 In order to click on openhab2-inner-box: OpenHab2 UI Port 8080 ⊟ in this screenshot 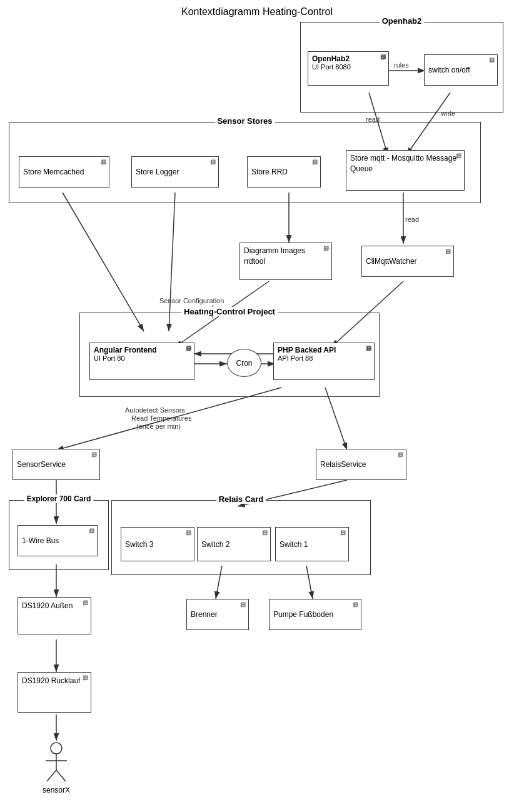, I will do `click(348, 69)`.